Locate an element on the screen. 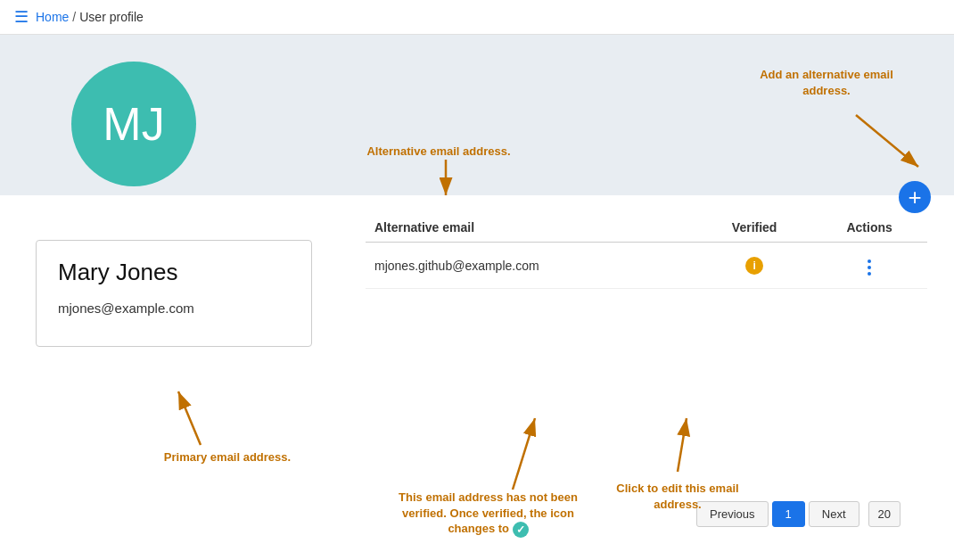 This screenshot has width=954, height=560. profile-card: Mary Jones mjones@example.com is located at coordinates (174, 293).